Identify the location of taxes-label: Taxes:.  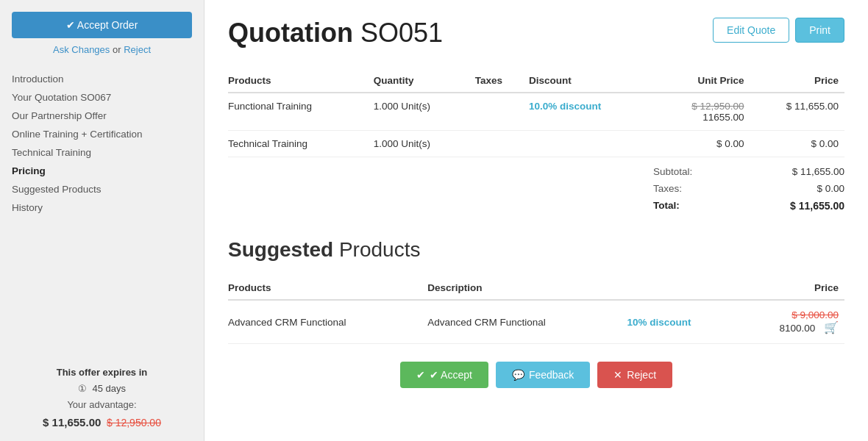
(674, 188).